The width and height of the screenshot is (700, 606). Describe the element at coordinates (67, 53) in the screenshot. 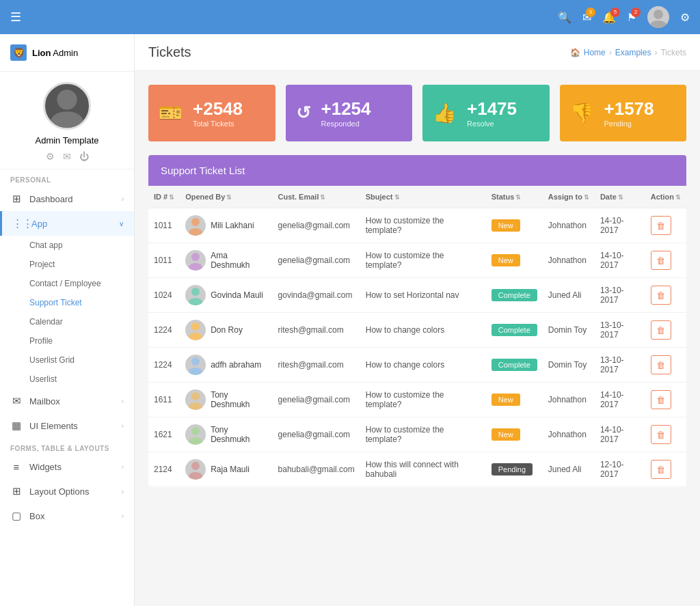

I see `sidebar-brand: 🦁 Lion Admin` at that location.